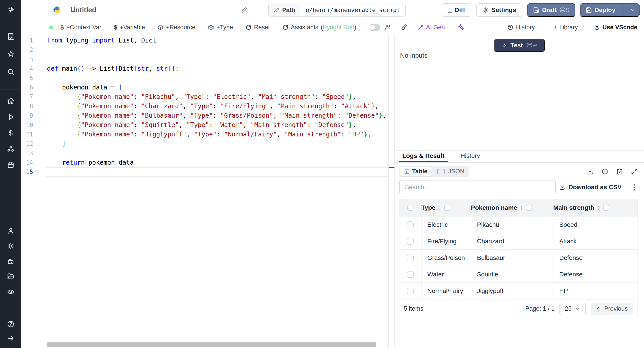 The image size is (644, 348). I want to click on help-icon, so click(11, 324).